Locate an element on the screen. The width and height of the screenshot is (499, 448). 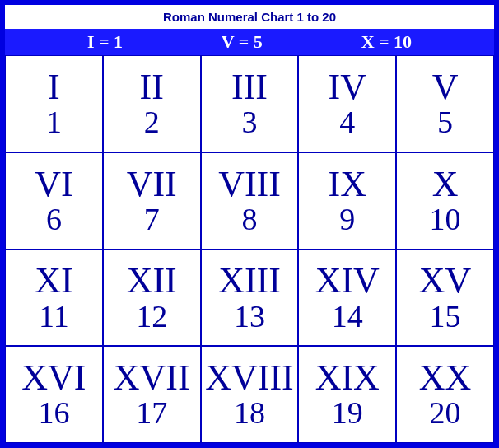
grid-cell: XIX19 is located at coordinates (347, 394).